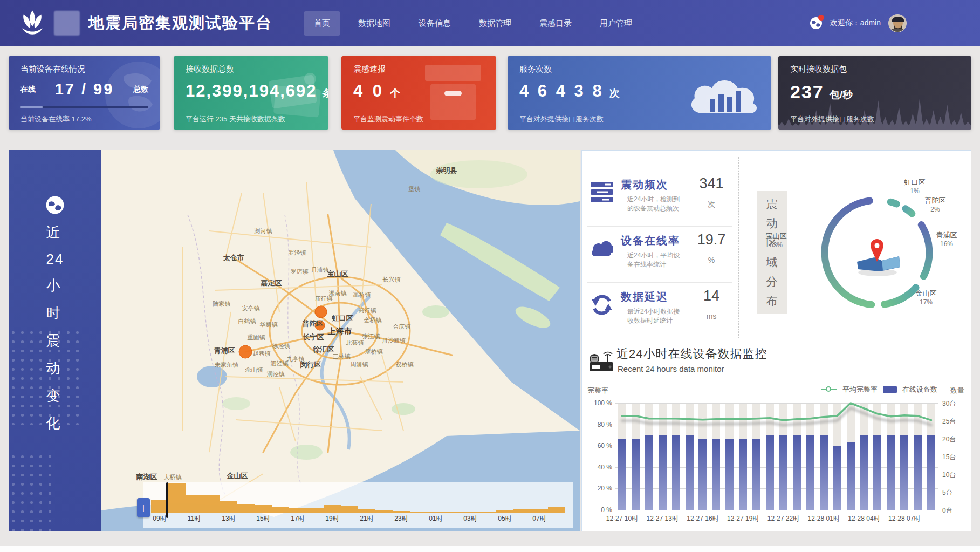 This screenshot has height=552, width=980. What do you see at coordinates (858, 23) in the screenshot?
I see `user-area: 欢迎你：admin` at bounding box center [858, 23].